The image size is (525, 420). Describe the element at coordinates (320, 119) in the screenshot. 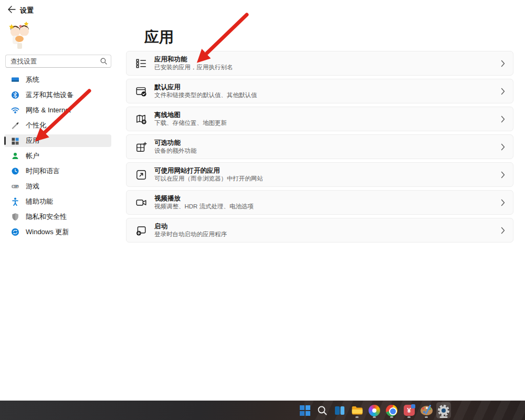

I see `offline-maps-card: 离线地图 下载、存储位置、地图更新` at that location.